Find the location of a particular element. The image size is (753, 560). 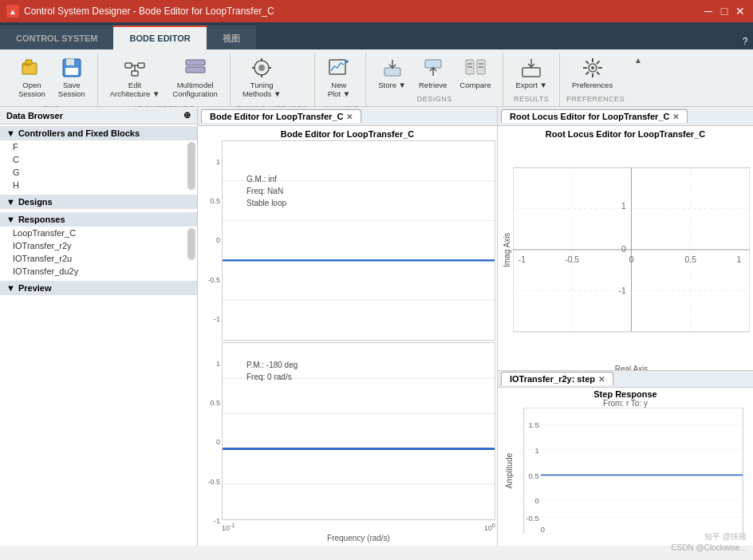

phase-x-axis: 10-1 100 is located at coordinates (359, 526).